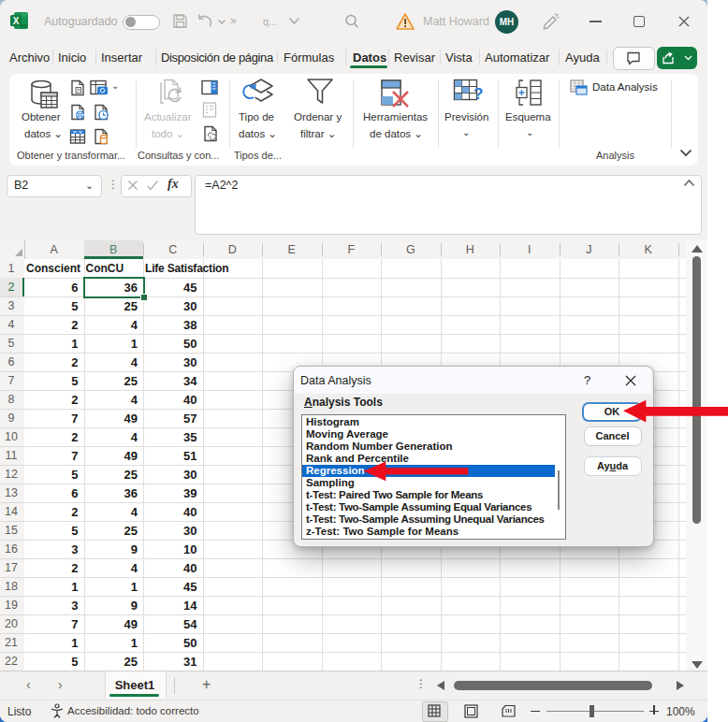 Image resolution: width=728 pixels, height=722 pixels. What do you see at coordinates (17, 21) in the screenshot?
I see `svg-text: X` at bounding box center [17, 21].